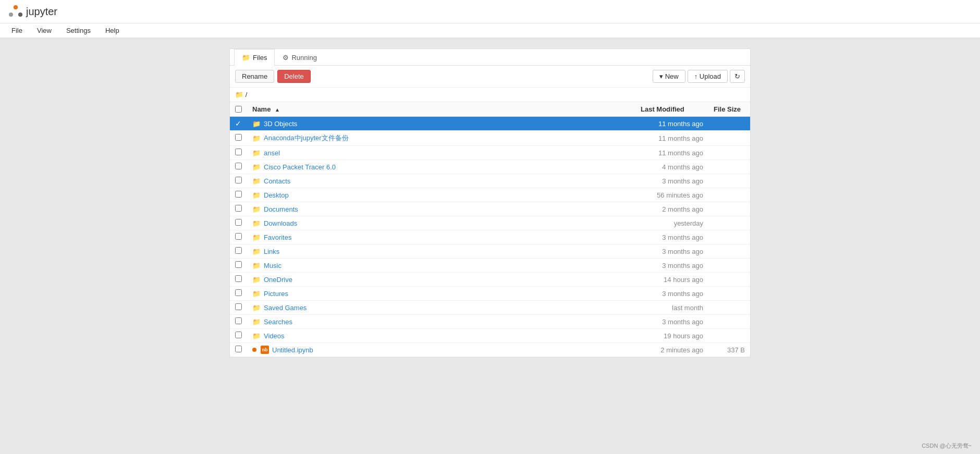 The image size is (980, 454). What do you see at coordinates (293, 350) in the screenshot?
I see `row-name-link: Untitled.ipynb` at bounding box center [293, 350].